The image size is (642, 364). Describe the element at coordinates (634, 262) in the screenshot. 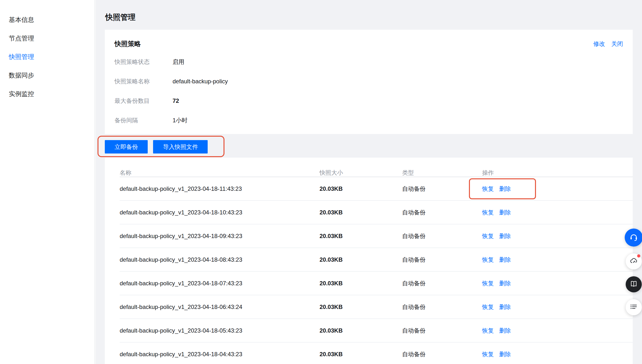

I see `survey-icon` at that location.